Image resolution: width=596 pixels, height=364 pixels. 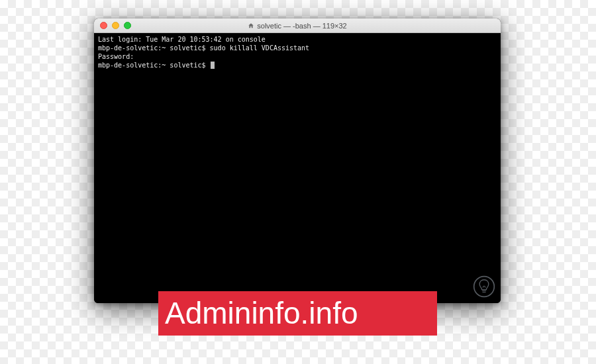 I want to click on command-text: sudo killall VDCAssistant, so click(x=260, y=48).